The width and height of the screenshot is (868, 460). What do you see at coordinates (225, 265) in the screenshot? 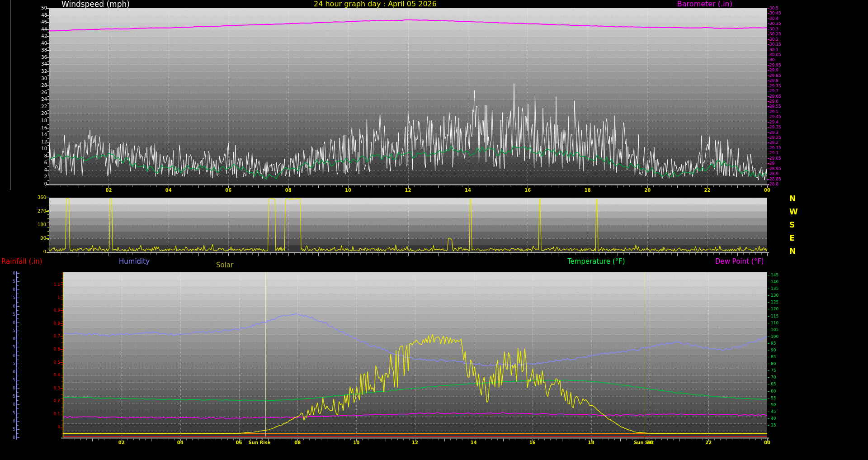
I see `solar-label: Solar` at bounding box center [225, 265].